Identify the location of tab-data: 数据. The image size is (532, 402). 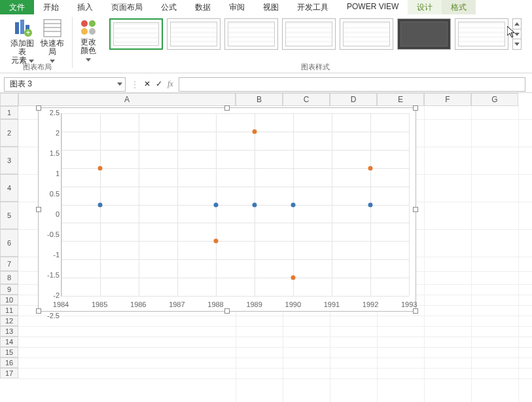
(203, 7).